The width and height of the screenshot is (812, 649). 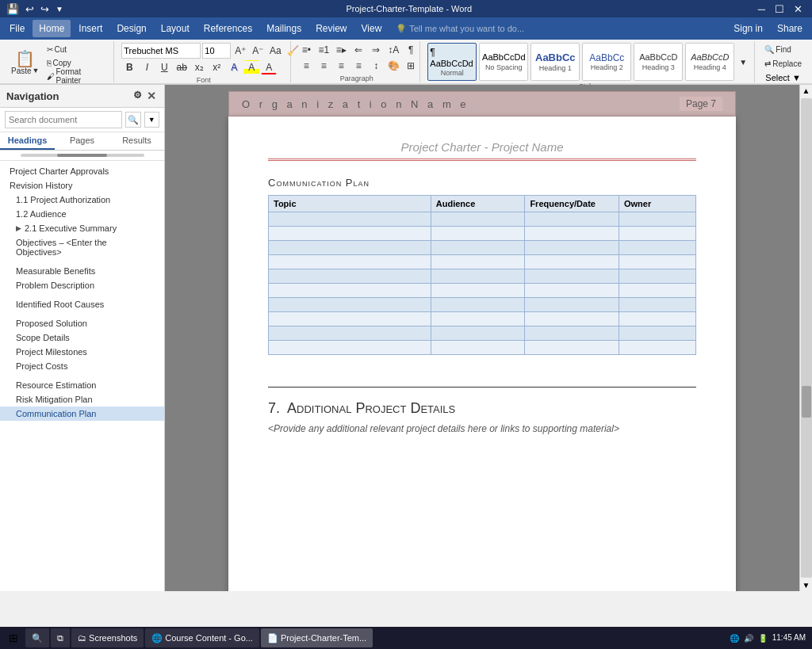 I want to click on menu-file: File, so click(x=17, y=29).